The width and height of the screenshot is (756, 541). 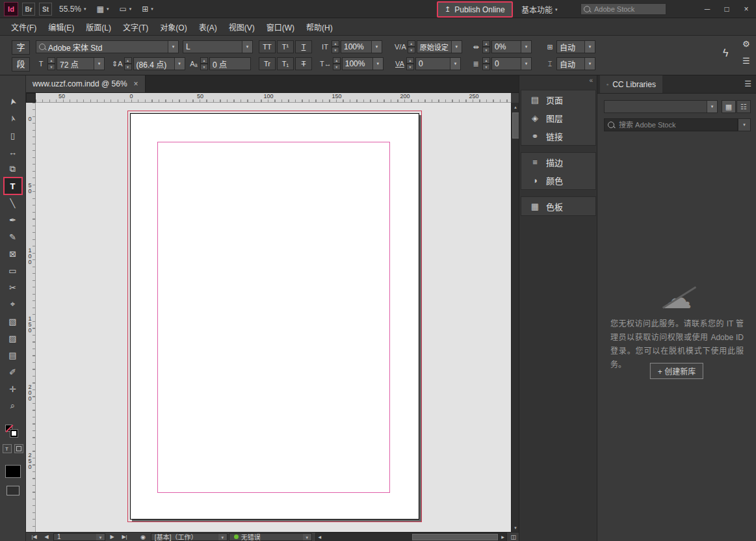 What do you see at coordinates (13, 304) in the screenshot?
I see `free-transform-tool: ⌖` at bounding box center [13, 304].